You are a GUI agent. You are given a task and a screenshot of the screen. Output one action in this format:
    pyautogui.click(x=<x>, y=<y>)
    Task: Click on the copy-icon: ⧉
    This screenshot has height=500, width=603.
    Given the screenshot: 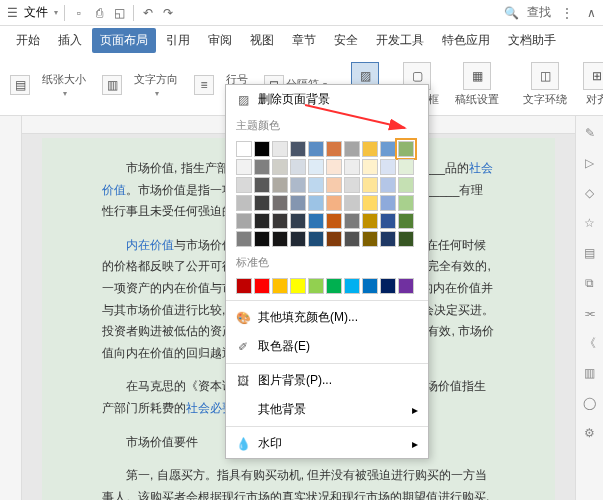 What is the action you would take?
    pyautogui.click(x=590, y=283)
    